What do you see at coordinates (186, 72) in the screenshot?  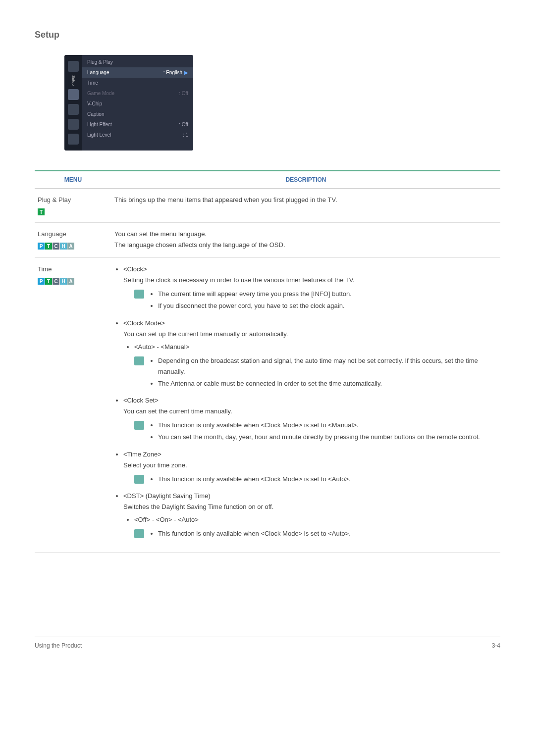 I see `chevron-right-icon: ▶` at bounding box center [186, 72].